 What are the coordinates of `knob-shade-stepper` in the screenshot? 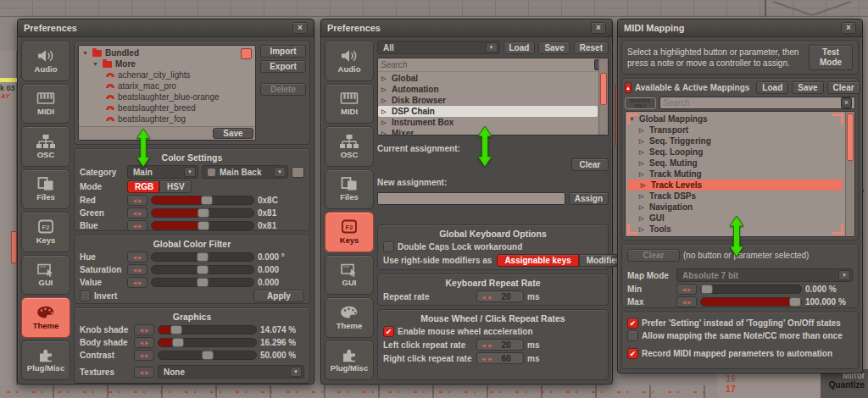 It's located at (144, 330).